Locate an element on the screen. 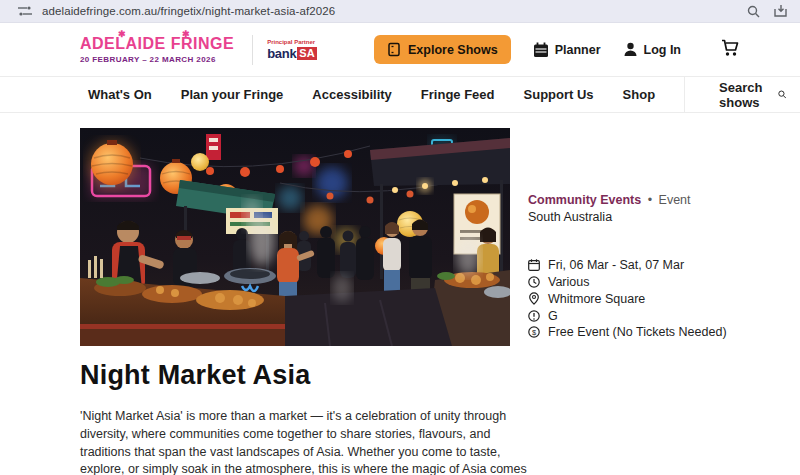  ticket-icon is located at coordinates (394, 50).